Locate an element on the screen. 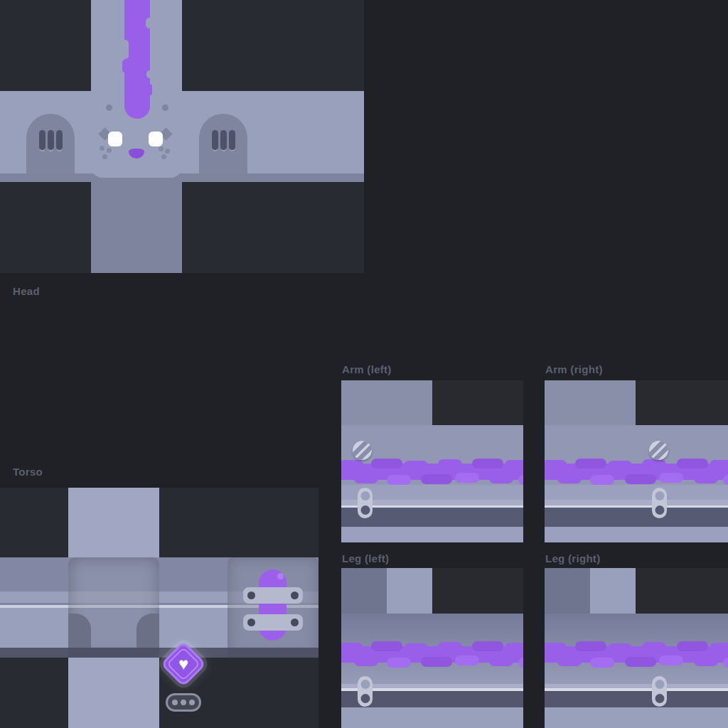 The width and height of the screenshot is (728, 728). chest-corner-dark-right is located at coordinates (148, 631).